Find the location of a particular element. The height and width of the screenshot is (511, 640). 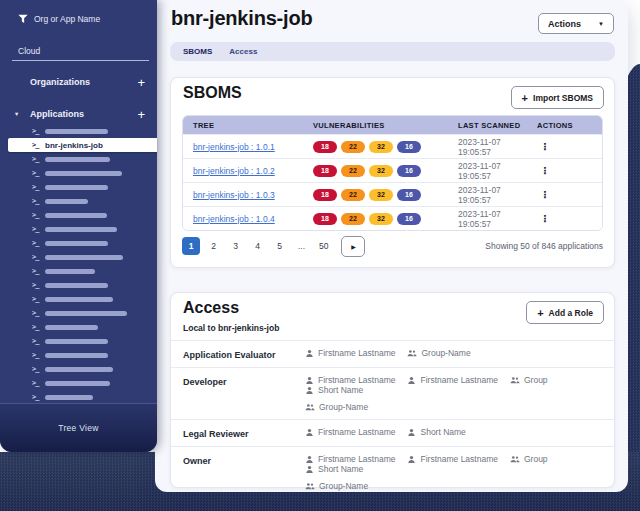

page-button: 3 is located at coordinates (236, 246).